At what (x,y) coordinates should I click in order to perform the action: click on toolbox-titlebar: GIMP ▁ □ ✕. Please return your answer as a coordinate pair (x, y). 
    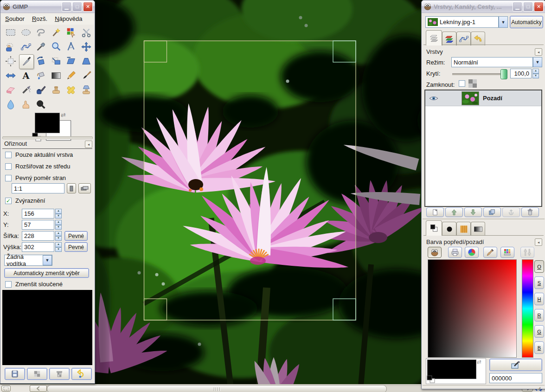
    Looking at the image, I should click on (47, 6).